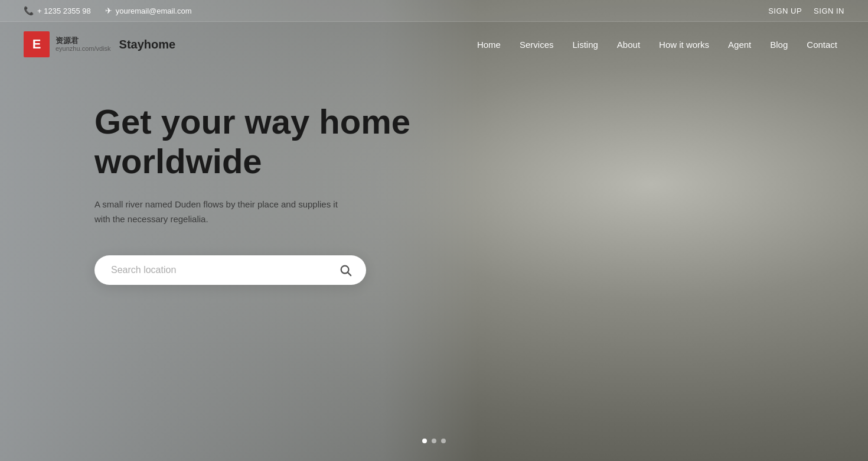 Image resolution: width=868 pixels, height=461 pixels. I want to click on nav-home: Home, so click(489, 45).